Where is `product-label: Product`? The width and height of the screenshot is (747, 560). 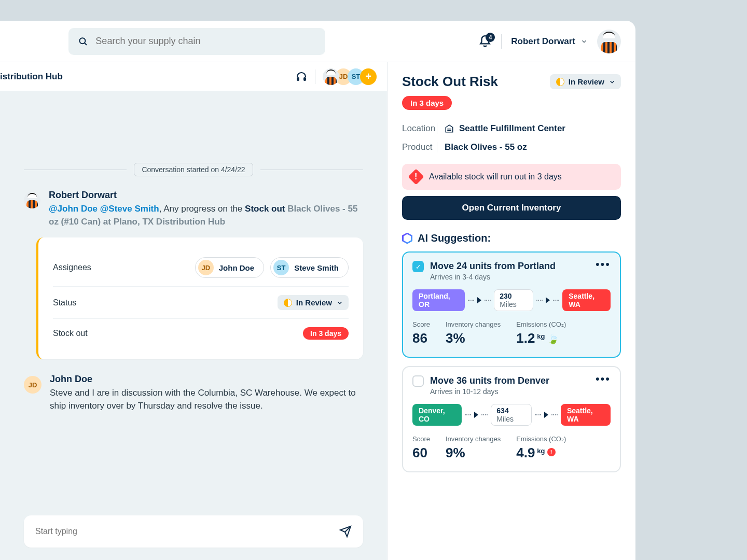
product-label: Product is located at coordinates (420, 147).